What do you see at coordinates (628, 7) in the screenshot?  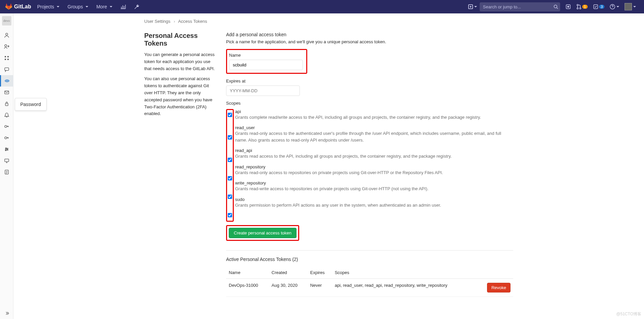 I see `avatar-icon` at bounding box center [628, 7].